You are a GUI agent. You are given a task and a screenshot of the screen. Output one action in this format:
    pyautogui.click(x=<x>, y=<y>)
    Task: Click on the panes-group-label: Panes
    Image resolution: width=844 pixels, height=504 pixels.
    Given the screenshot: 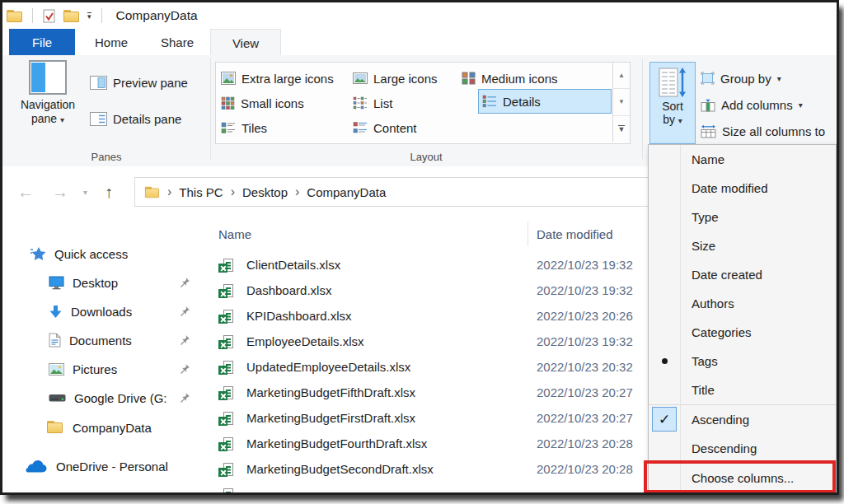 What is the action you would take?
    pyautogui.click(x=106, y=156)
    